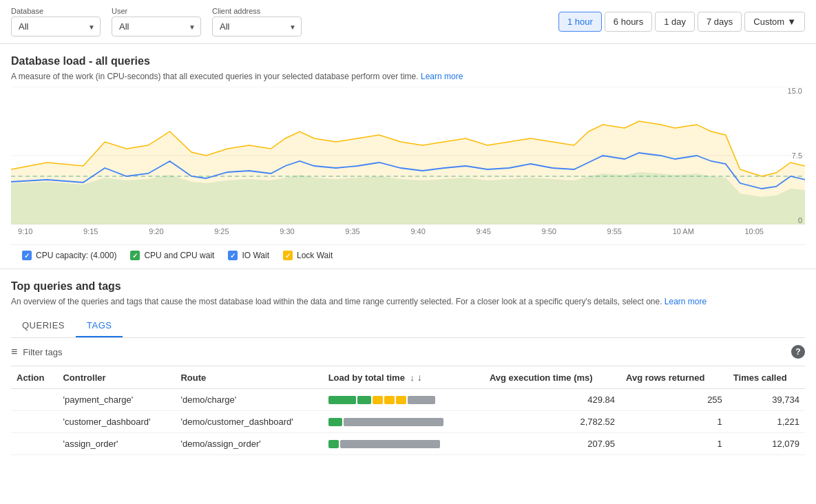 Image resolution: width=816 pixels, height=504 pixels. I want to click on user-wrapper: All, so click(156, 26).